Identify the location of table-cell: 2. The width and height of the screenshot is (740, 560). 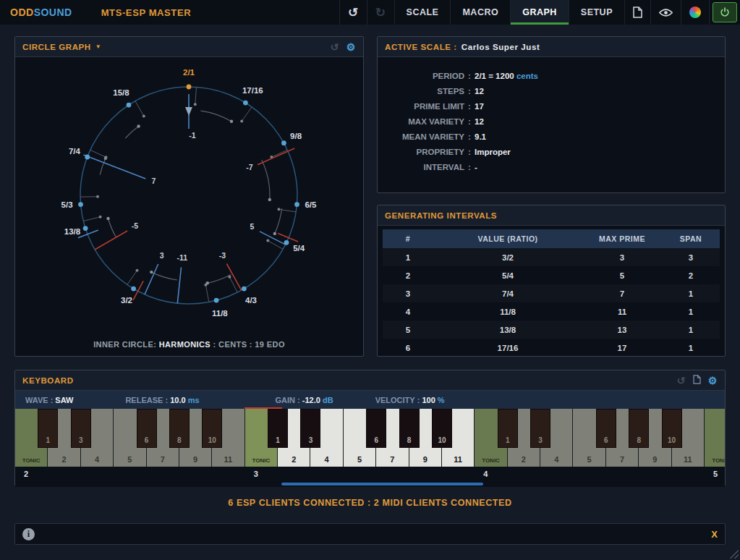
(408, 276).